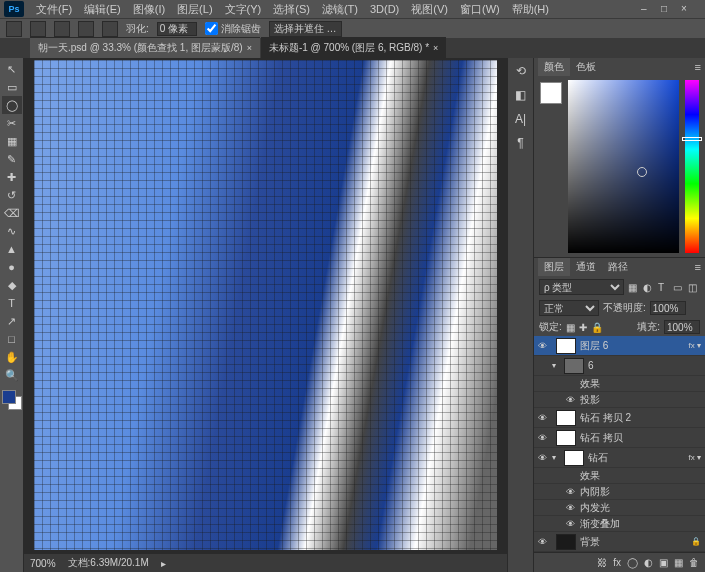 Image resolution: width=705 pixels, height=572 pixels. I want to click on layer-row: 👁背景🔒, so click(620, 542).